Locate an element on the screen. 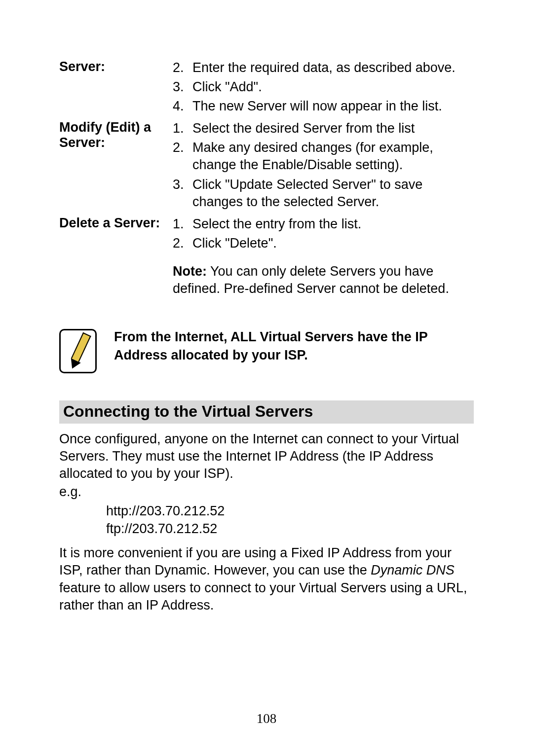 This screenshot has height=756, width=533. step-text: Click "Add". is located at coordinates (333, 87).